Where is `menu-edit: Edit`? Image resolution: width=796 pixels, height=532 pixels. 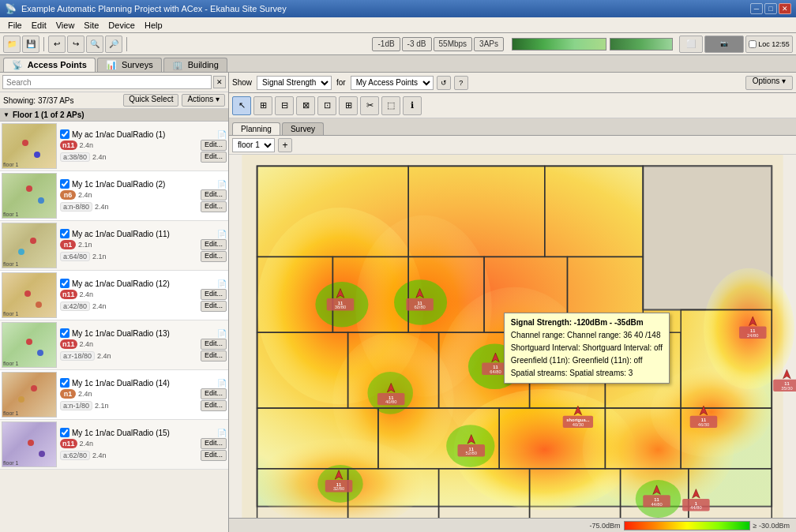 menu-edit: Edit is located at coordinates (39, 25).